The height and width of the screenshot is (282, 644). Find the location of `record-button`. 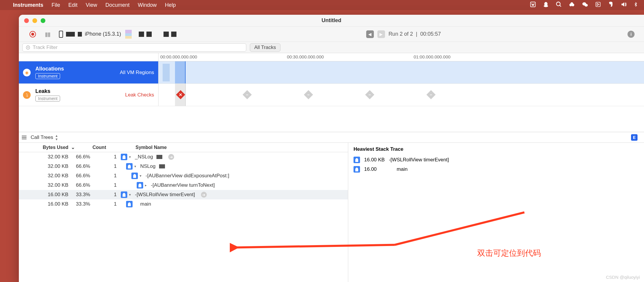

record-button is located at coordinates (33, 34).